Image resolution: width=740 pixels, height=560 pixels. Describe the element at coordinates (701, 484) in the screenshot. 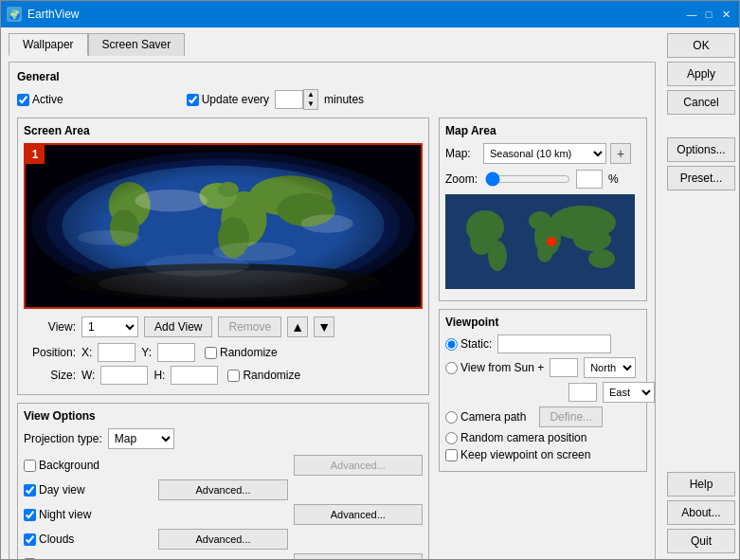

I see `help-button: Help` at that location.